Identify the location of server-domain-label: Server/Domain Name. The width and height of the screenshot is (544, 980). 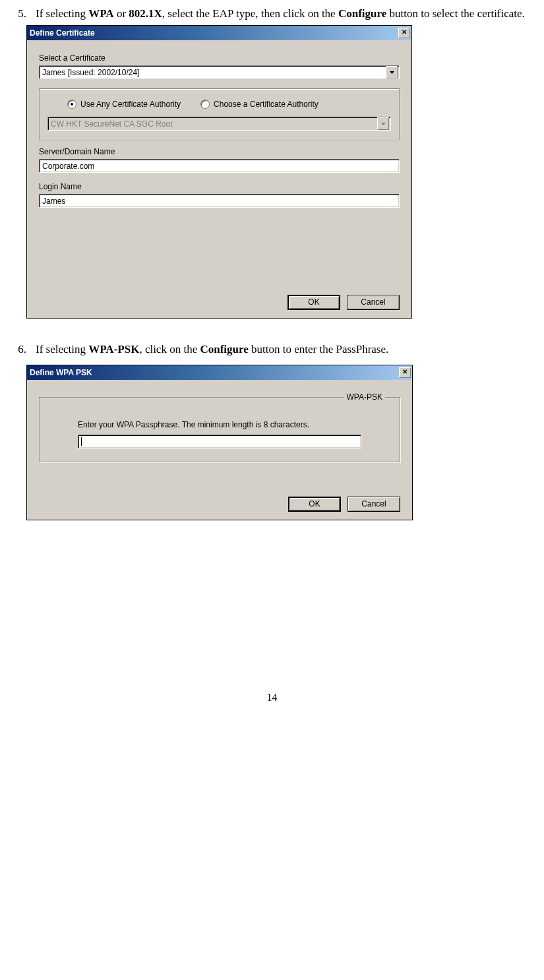
(219, 152).